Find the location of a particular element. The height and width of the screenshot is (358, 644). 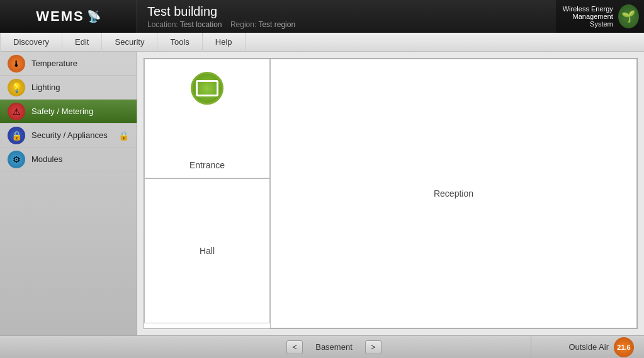

outside-air-label: Outside Air is located at coordinates (589, 347).